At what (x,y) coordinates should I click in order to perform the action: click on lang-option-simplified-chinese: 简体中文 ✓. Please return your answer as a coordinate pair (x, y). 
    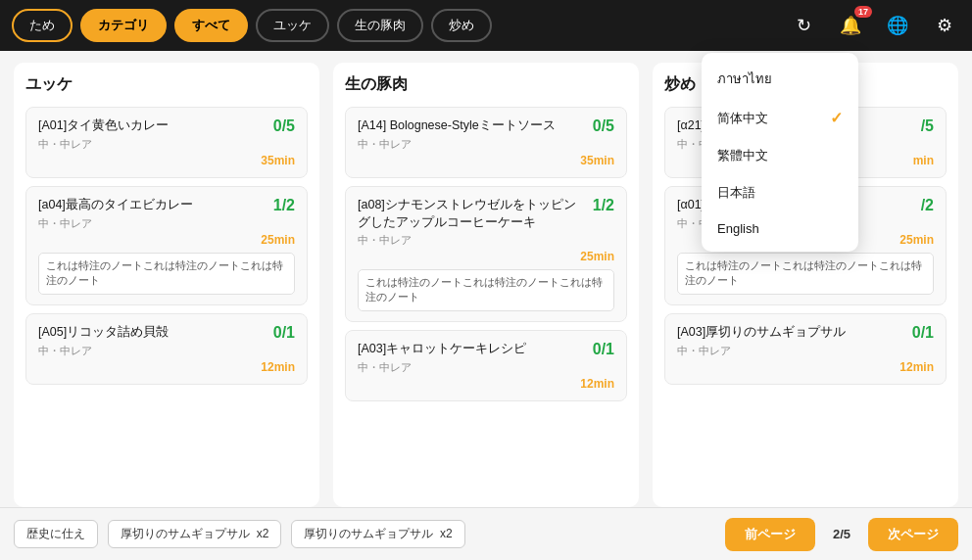
    Looking at the image, I should click on (780, 117).